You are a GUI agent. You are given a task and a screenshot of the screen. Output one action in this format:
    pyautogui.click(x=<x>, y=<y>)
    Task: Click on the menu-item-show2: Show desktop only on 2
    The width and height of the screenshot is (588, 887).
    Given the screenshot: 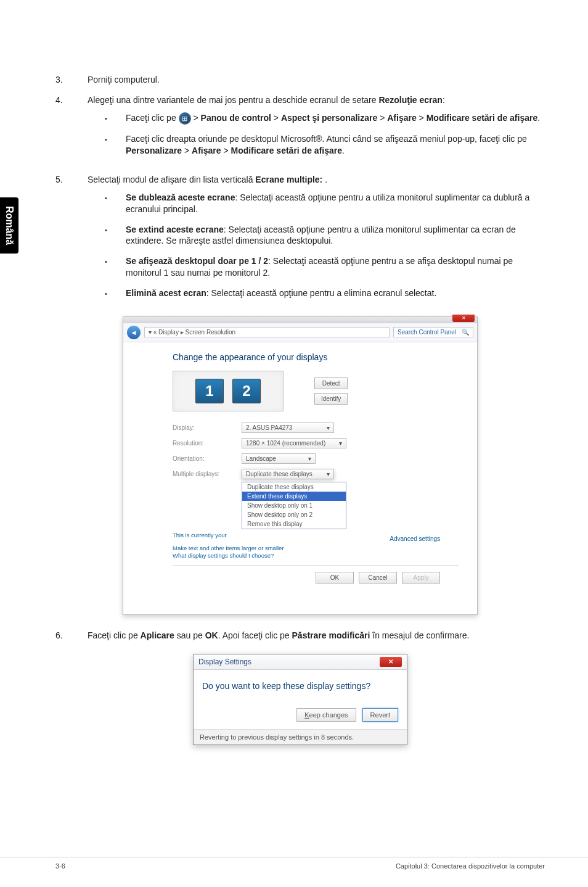 What is the action you would take?
    pyautogui.click(x=294, y=514)
    